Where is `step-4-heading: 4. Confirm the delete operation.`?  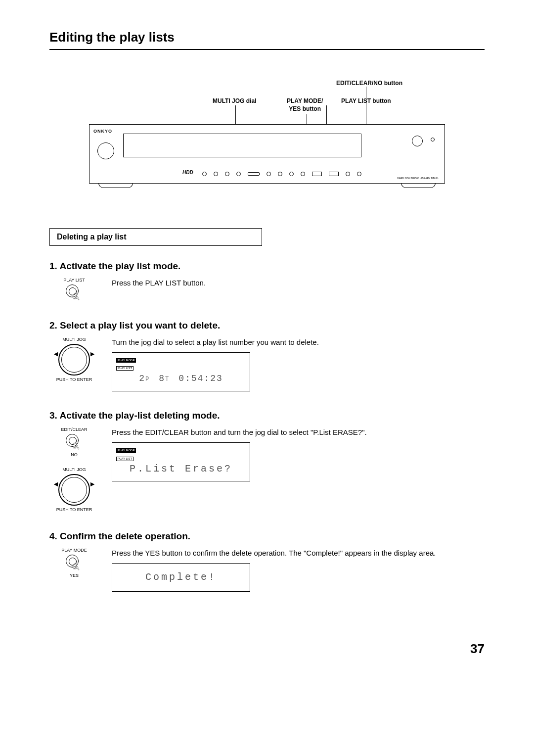
step-4-heading: 4. Confirm the delete operation. is located at coordinates (267, 536).